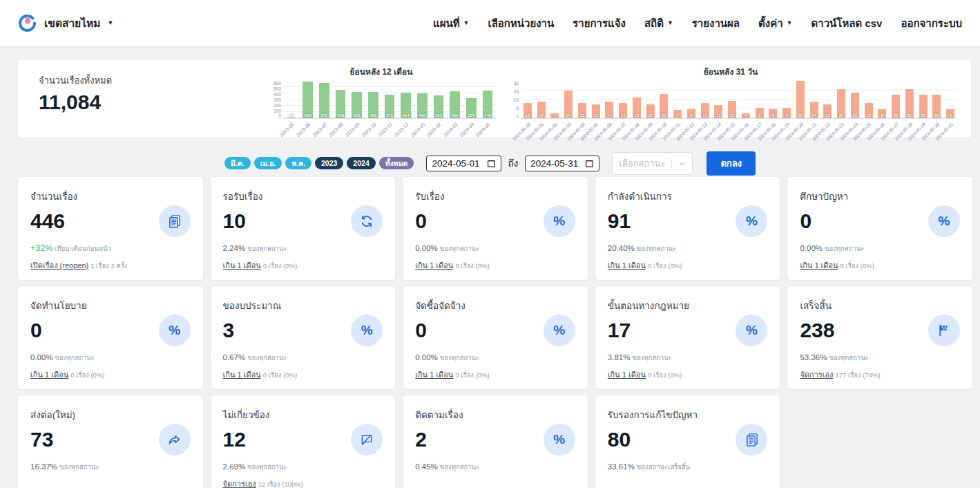  I want to click on nav-item-3: รายการแจ้ง, so click(599, 24).